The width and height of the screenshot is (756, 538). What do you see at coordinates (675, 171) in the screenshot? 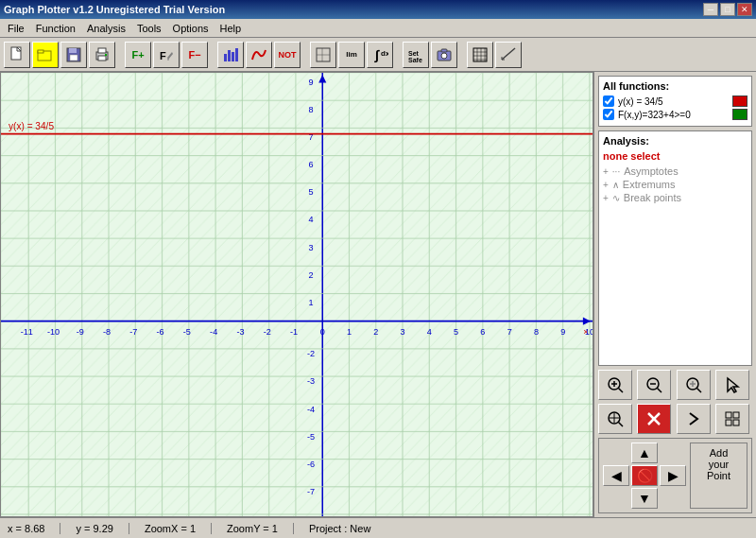
I see `asymptotes-item: + ··· Asymptotes` at bounding box center [675, 171].